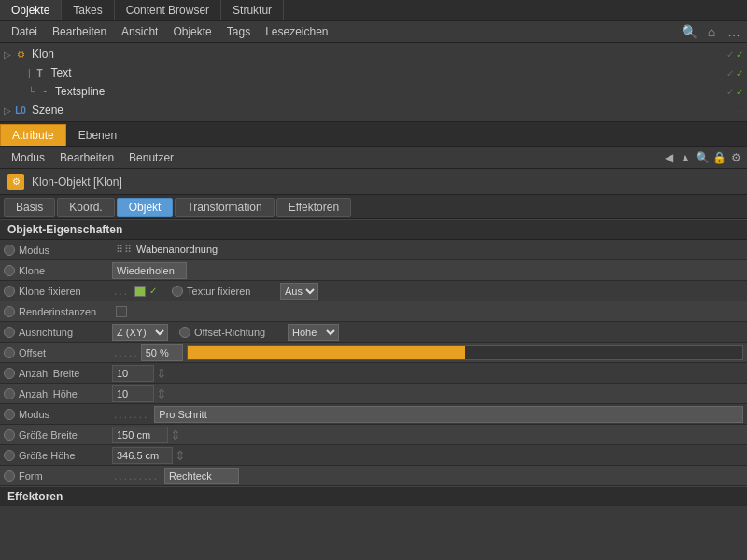 This screenshot has width=747, height=560. I want to click on prop-label-ausrichtung: Ausrichtung, so click(65, 332).